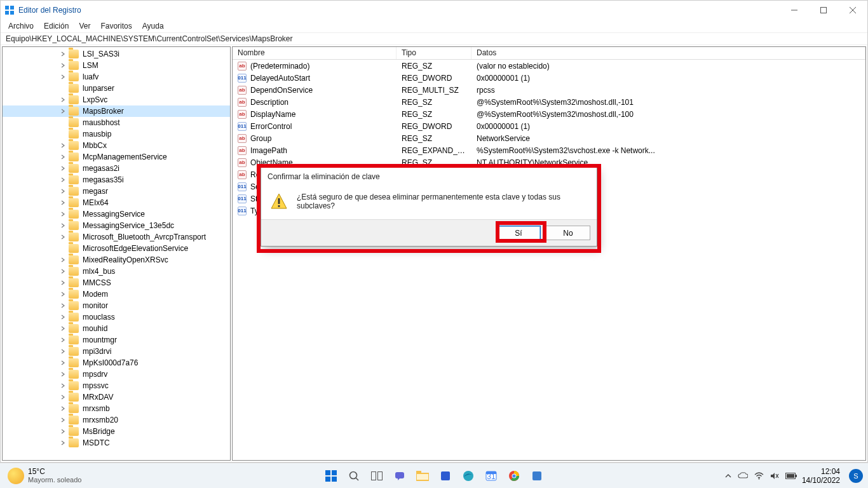  Describe the element at coordinates (434, 53) in the screenshot. I see `col-type: Tipo` at that location.